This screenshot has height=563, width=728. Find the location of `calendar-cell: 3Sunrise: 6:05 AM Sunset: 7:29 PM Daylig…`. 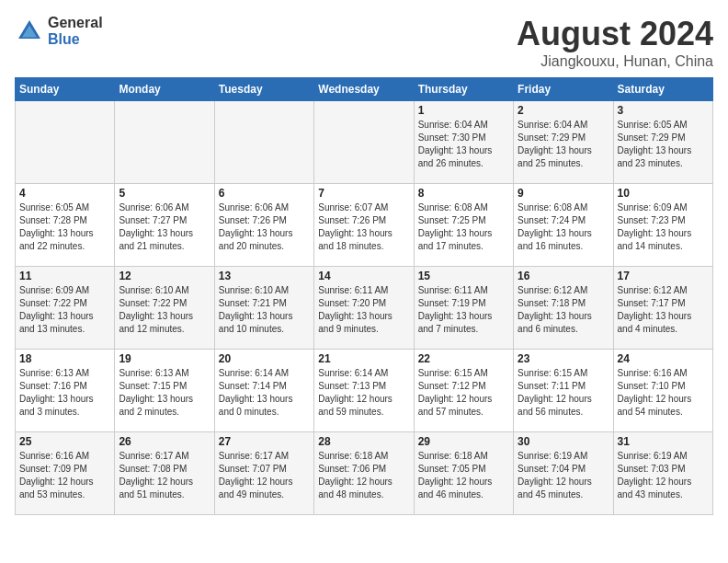

calendar-cell: 3Sunrise: 6:05 AM Sunset: 7:29 PM Daylig… is located at coordinates (663, 143).